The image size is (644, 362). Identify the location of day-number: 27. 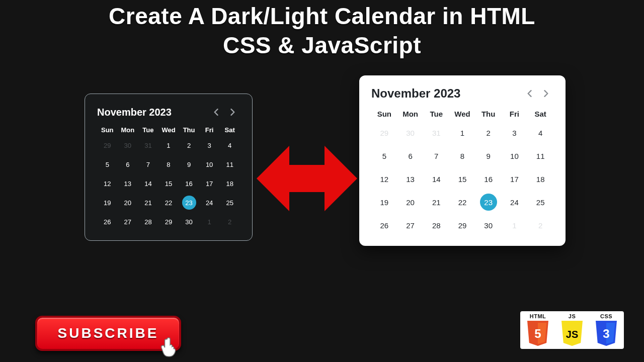
(411, 225).